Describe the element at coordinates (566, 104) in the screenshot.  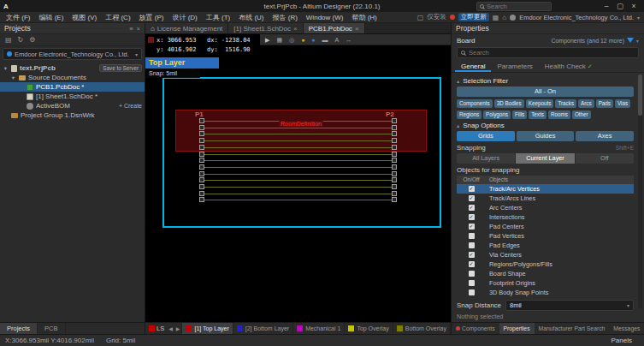
I see `filter-tracks-button: Tracks` at that location.